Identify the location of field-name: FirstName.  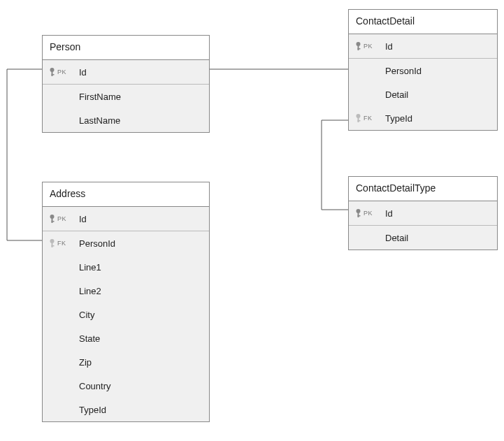
(98, 96).